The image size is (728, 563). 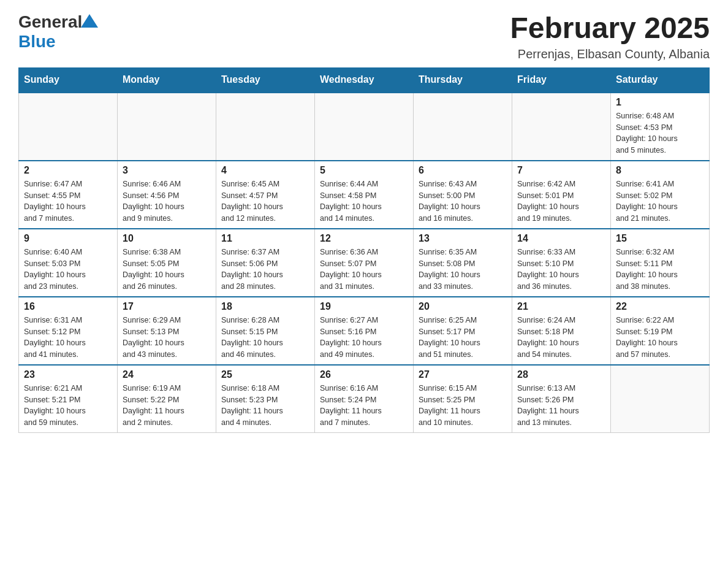 What do you see at coordinates (58, 32) in the screenshot?
I see `logo: General Blue` at bounding box center [58, 32].